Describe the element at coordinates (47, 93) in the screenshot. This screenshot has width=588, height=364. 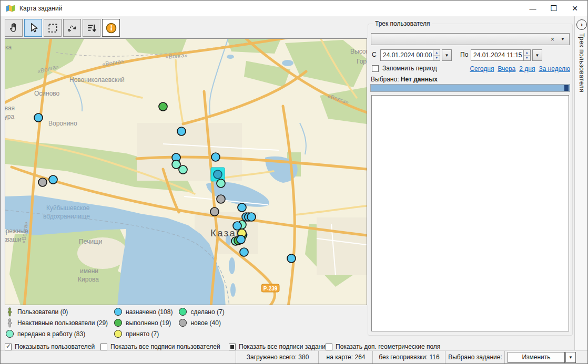
I see `map-place-label: Осиново` at that location.